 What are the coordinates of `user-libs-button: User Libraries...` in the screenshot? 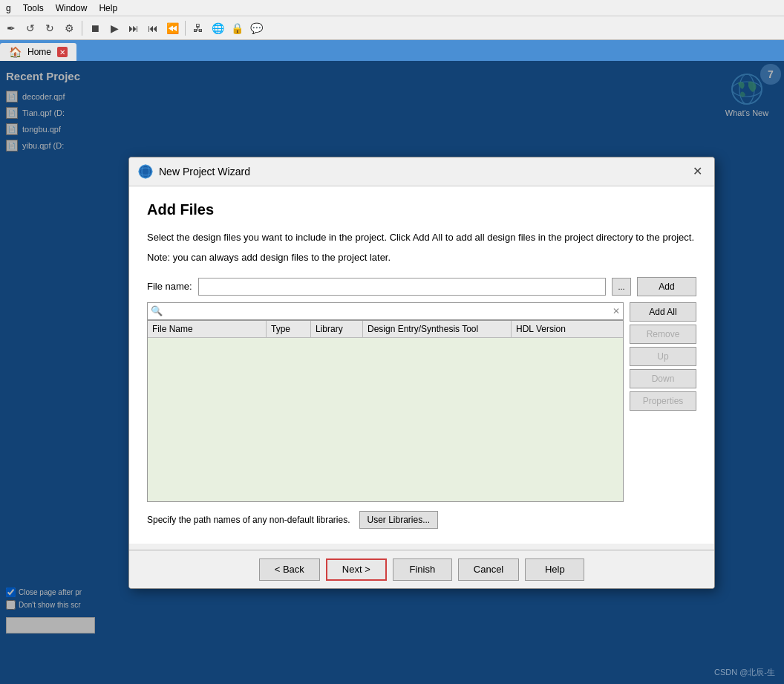 It's located at (399, 520).